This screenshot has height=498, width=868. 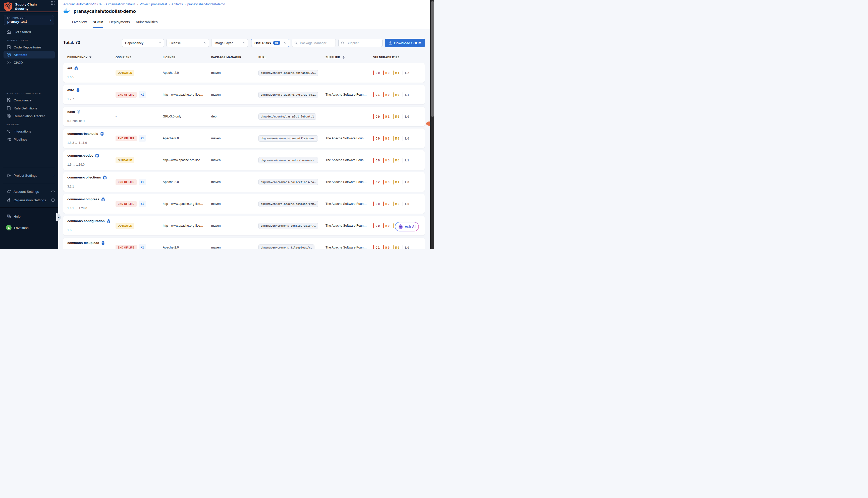 I want to click on sidebar-collapse-handle: ◀, so click(x=59, y=218).